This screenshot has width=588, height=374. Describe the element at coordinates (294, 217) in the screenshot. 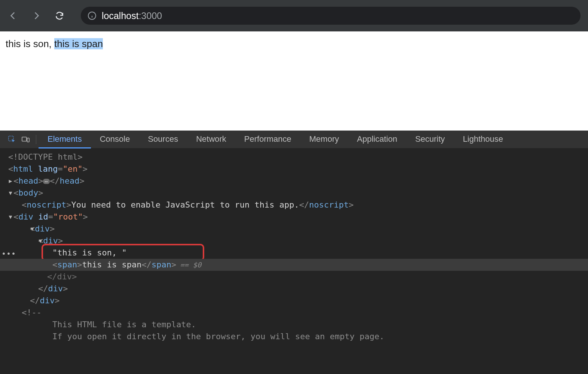

I see `dom-line: <div id="root">` at that location.